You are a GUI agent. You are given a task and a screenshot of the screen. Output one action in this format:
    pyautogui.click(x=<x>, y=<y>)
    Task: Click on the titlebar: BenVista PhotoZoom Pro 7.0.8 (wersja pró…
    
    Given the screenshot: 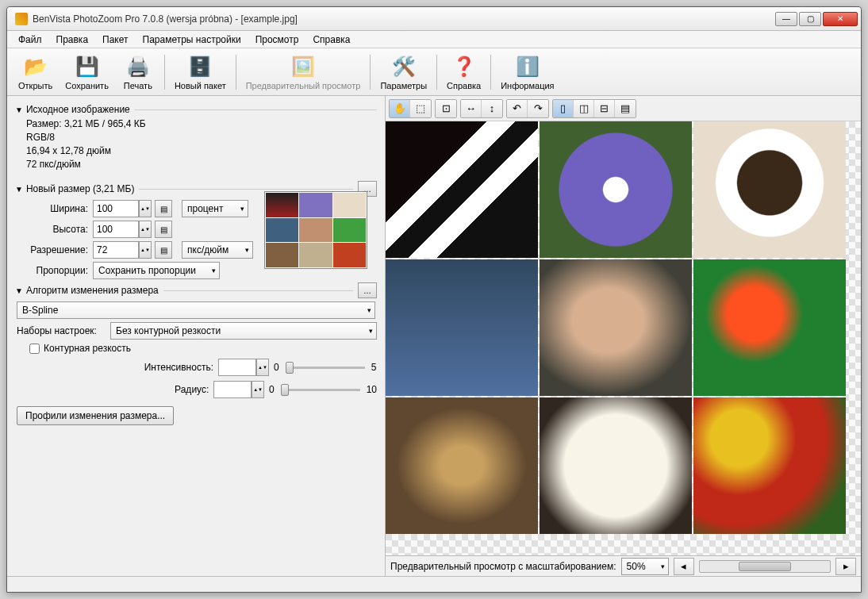 What is the action you would take?
    pyautogui.click(x=434, y=19)
    